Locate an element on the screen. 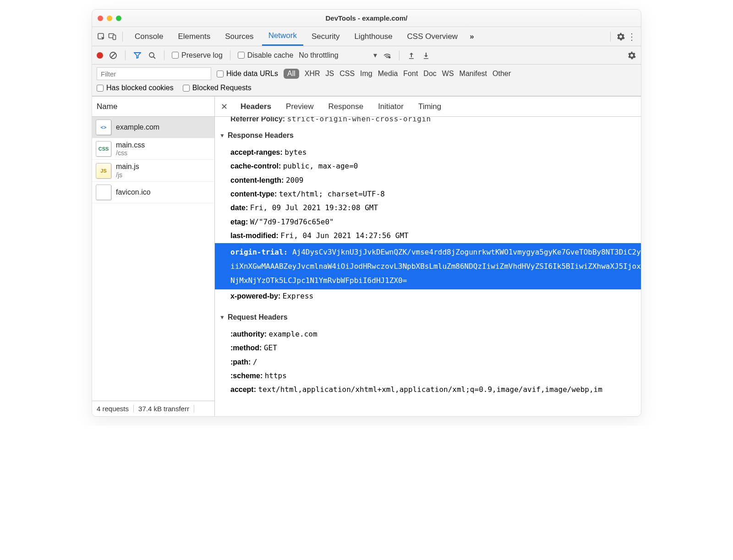 Image resolution: width=733 pixels, height=560 pixels. disable-cache-checkbox: Disable cache is located at coordinates (266, 55).